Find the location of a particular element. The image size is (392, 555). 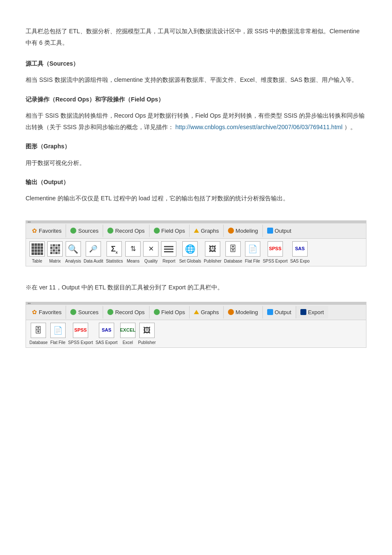

tool-database: 🗄 Database is located at coordinates (233, 253).